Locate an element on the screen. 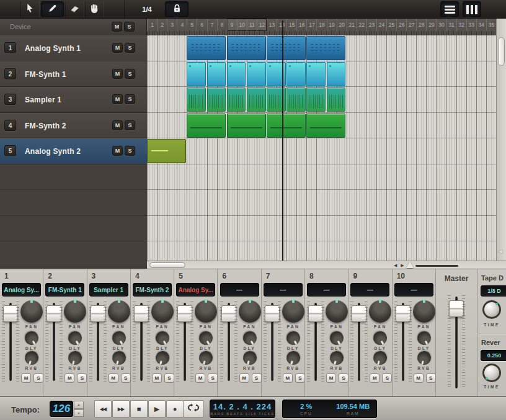  ruler-bar: 25 is located at coordinates (391, 25).